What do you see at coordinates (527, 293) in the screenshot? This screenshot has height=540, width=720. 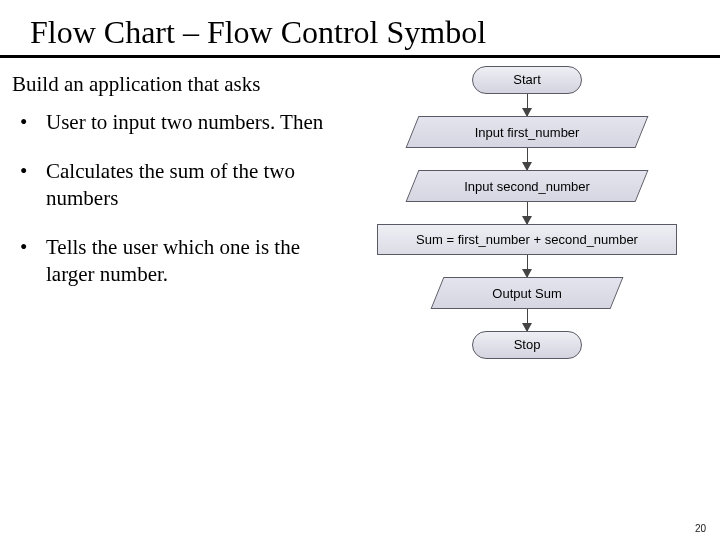 I see `flow-label: Output Sum` at bounding box center [527, 293].